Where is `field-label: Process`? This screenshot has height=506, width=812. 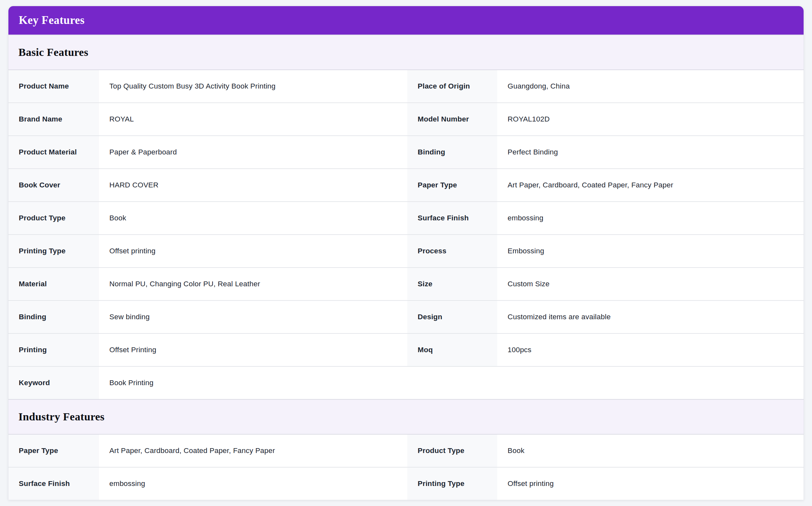
field-label: Process is located at coordinates (452, 251).